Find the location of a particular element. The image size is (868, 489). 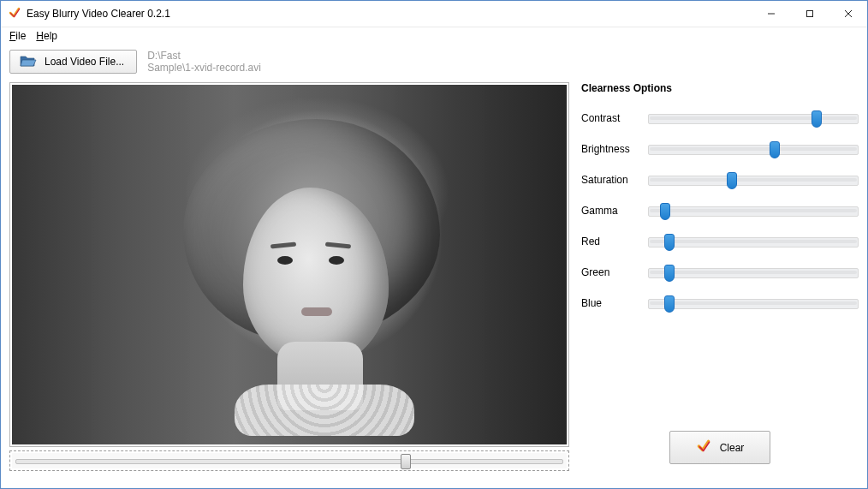

green-thumb is located at coordinates (669, 273).